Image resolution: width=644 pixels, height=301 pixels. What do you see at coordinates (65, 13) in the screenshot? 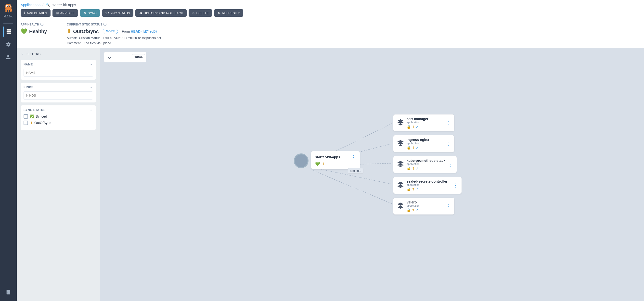
I see `app-diff-button: ⊞ APP DIFF` at bounding box center [65, 13].